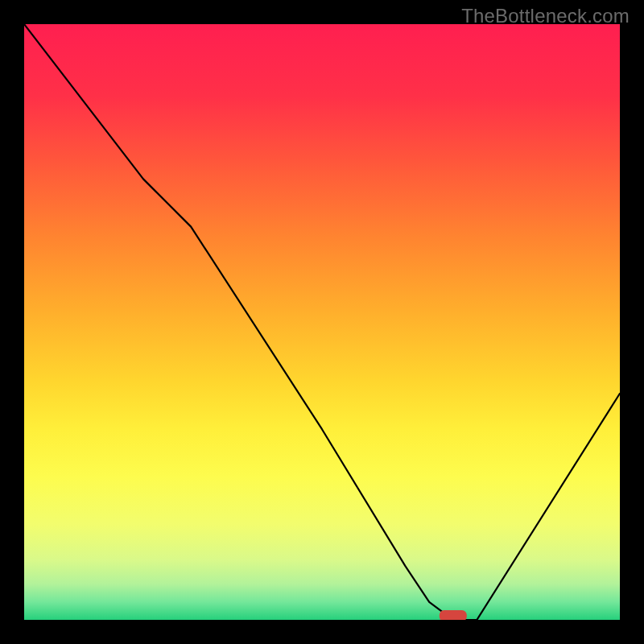 The width and height of the screenshot is (644, 644). Describe the element at coordinates (453, 615) in the screenshot. I see `optimal-marker` at that location.